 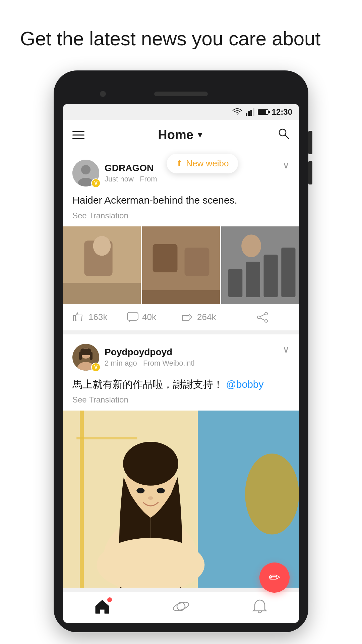 I want to click on post-1-like-button: 163k, so click(x=100, y=317).